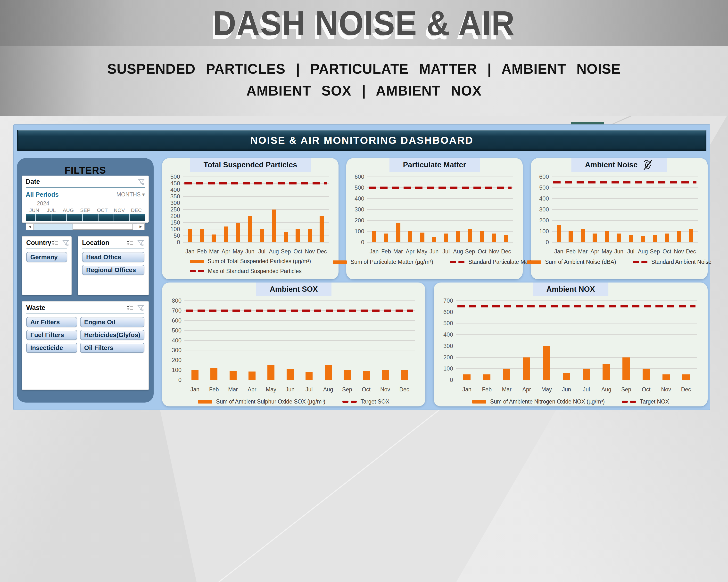 This screenshot has height=582, width=728. I want to click on x-axis-label-sep: Sep, so click(286, 252).